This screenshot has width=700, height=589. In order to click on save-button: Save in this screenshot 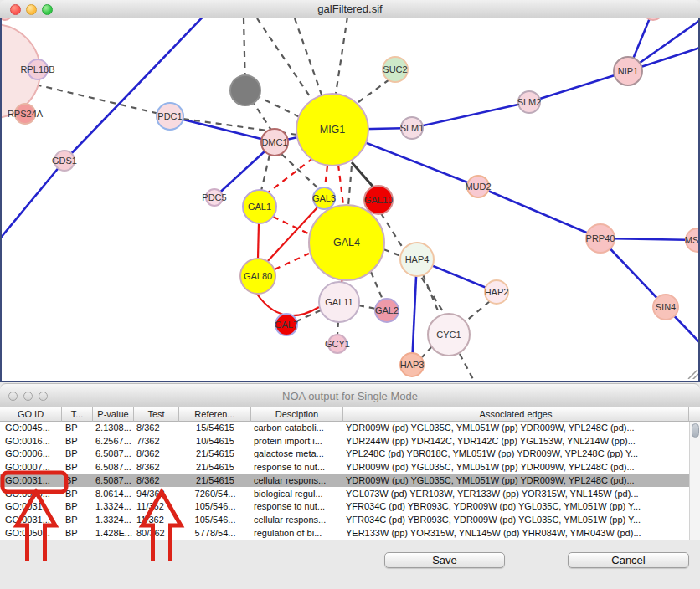, I will do `click(445, 561)`.